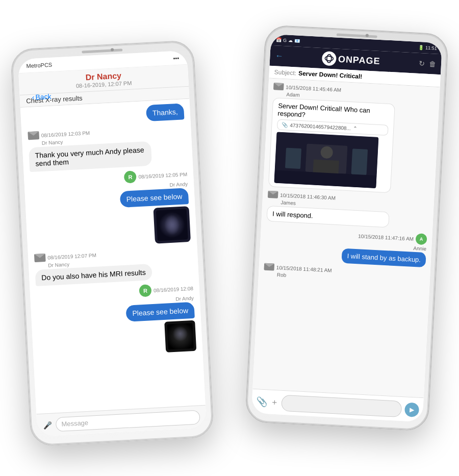 This screenshot has height=476, width=459. What do you see at coordinates (33, 97) in the screenshot?
I see `back-chevron-icon: ‹` at bounding box center [33, 97].